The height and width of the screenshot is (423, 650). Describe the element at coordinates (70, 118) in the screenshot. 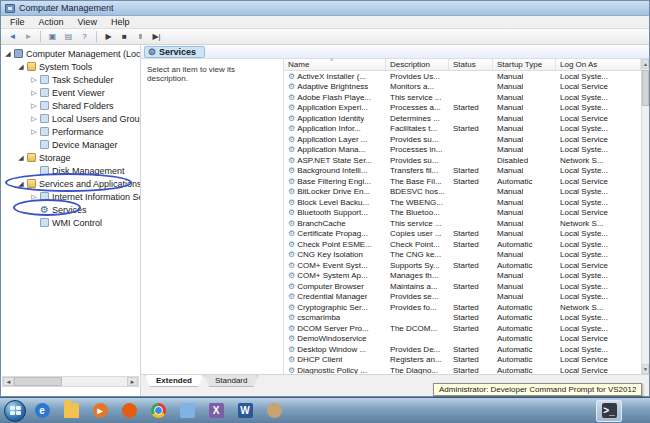

I see `tree-item-local-users-and-groups: ▷Local Users and Groups` at that location.